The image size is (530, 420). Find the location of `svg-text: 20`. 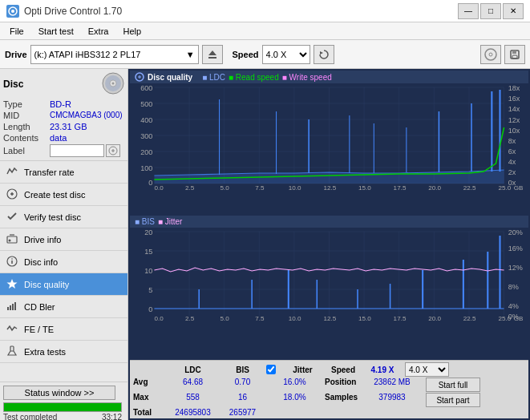

svg-text: 20 is located at coordinates (148, 232).